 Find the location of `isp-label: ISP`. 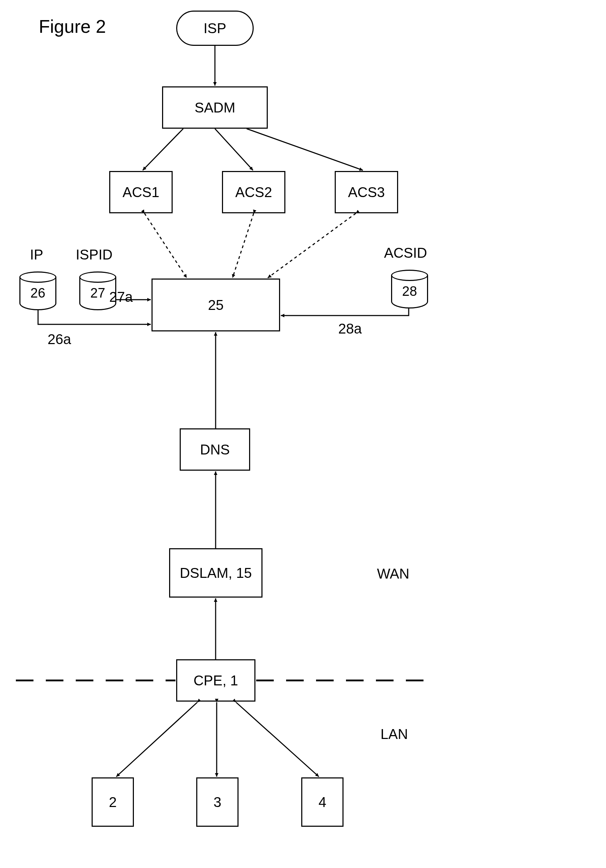

isp-label: ISP is located at coordinates (215, 28).